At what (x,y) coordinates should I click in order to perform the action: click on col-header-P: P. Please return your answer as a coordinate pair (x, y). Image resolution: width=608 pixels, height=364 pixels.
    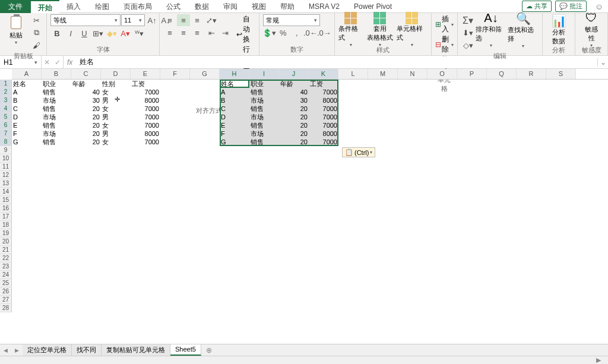
    Looking at the image, I should click on (472, 74).